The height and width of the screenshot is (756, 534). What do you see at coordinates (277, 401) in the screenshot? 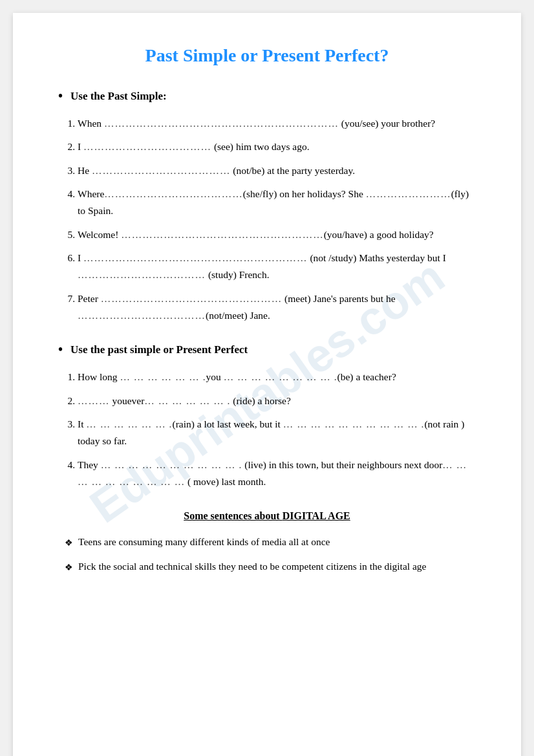
I see `list-item: ……… youever… … … … … … . (ride) a horse?` at bounding box center [277, 401].